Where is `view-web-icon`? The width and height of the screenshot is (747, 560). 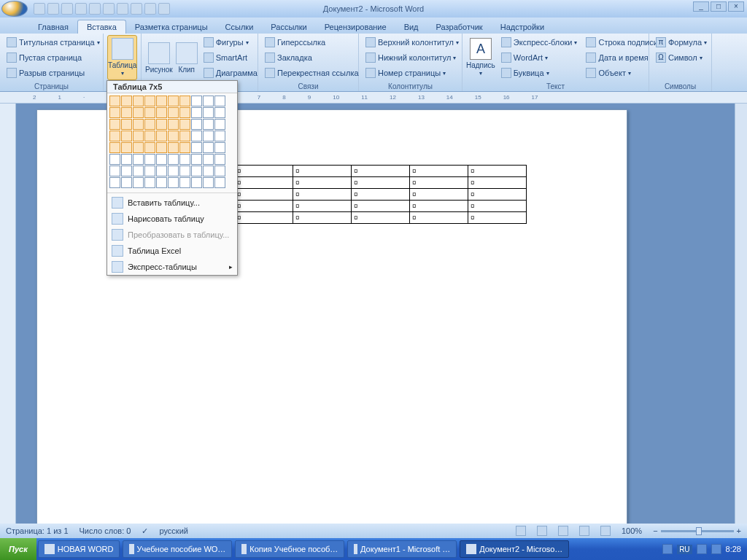
view-web-icon is located at coordinates (563, 531).